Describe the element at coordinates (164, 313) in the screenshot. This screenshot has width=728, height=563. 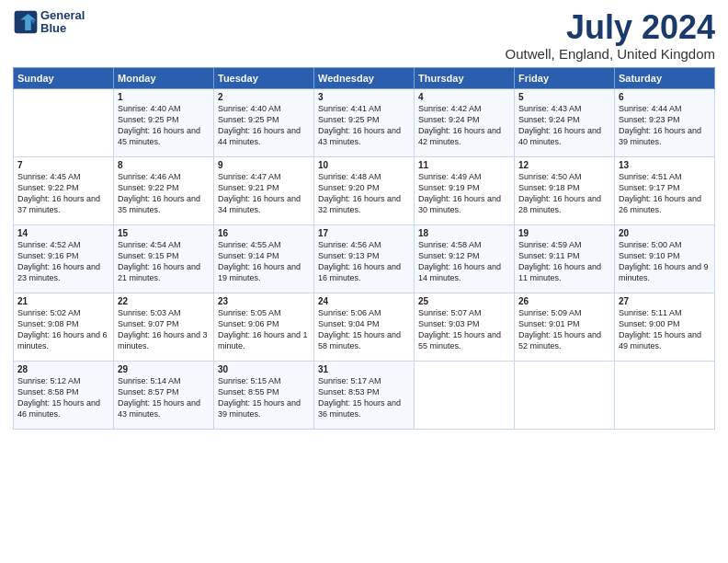
I see `cell-line: Sunrise: 5:03 AM` at that location.